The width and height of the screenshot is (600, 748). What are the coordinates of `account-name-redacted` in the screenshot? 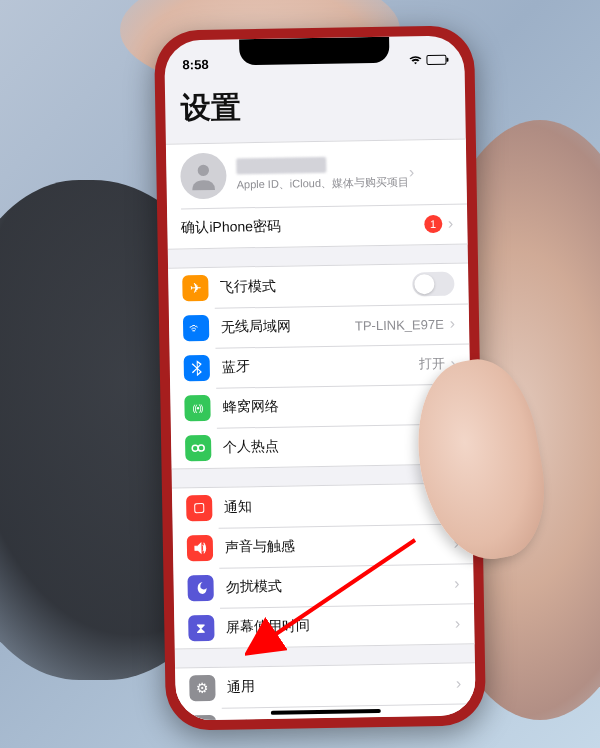 It's located at (281, 166).